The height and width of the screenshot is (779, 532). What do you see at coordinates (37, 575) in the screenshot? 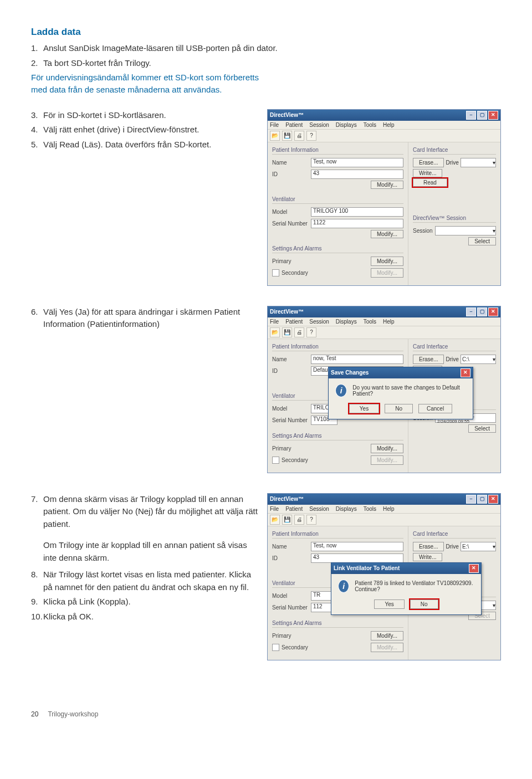
I see `step-number: 8.` at bounding box center [37, 575].